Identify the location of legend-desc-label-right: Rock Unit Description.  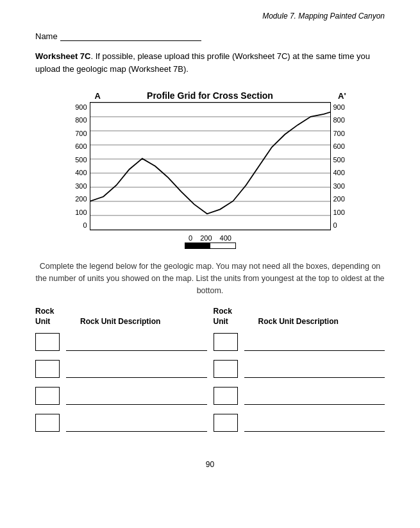
(299, 321).